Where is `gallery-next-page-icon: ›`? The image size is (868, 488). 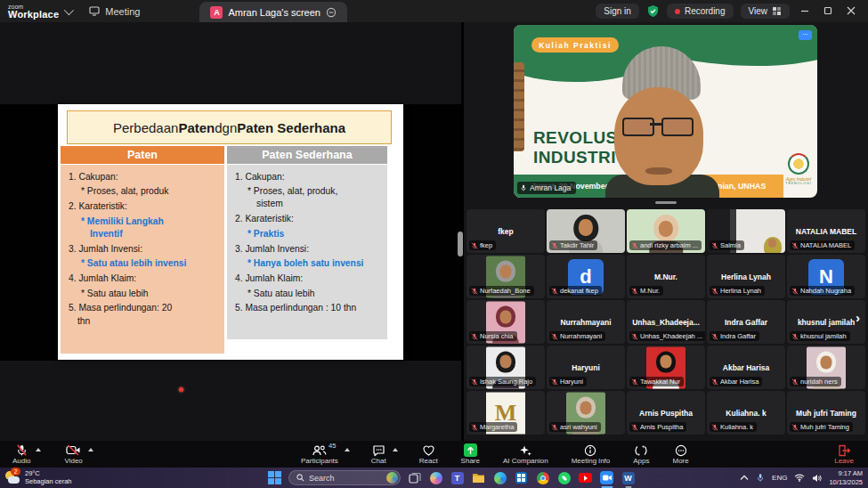 gallery-next-page-icon: › is located at coordinates (858, 317).